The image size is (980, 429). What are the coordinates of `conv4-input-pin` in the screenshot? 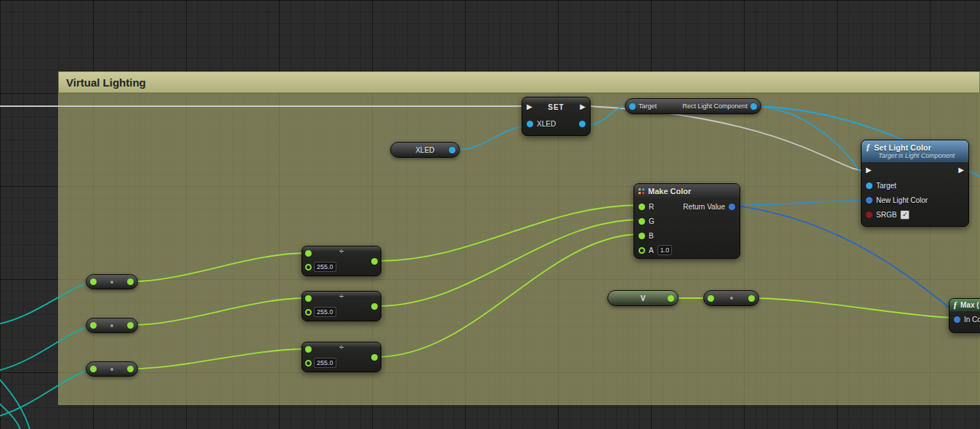 It's located at (710, 298).